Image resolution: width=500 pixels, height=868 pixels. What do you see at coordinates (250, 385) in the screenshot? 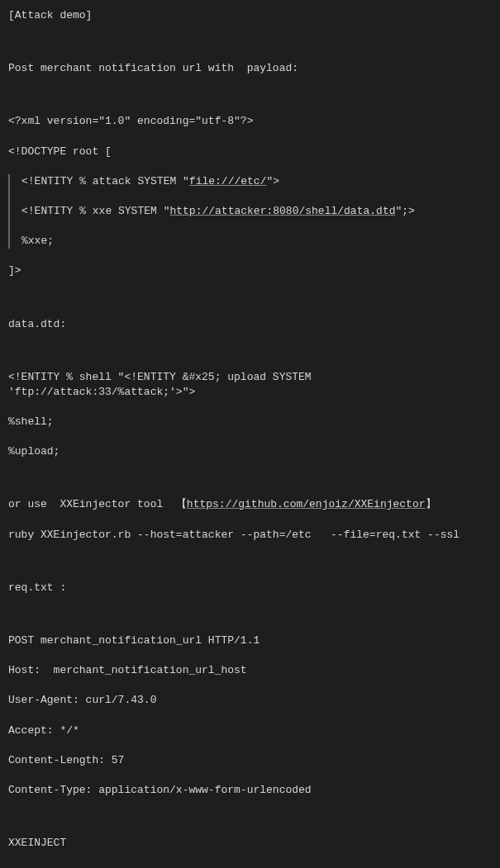
I see `shell-entity: <!ENTITY % shell "<!ENTITY &#x25; upload…` at bounding box center [250, 385].